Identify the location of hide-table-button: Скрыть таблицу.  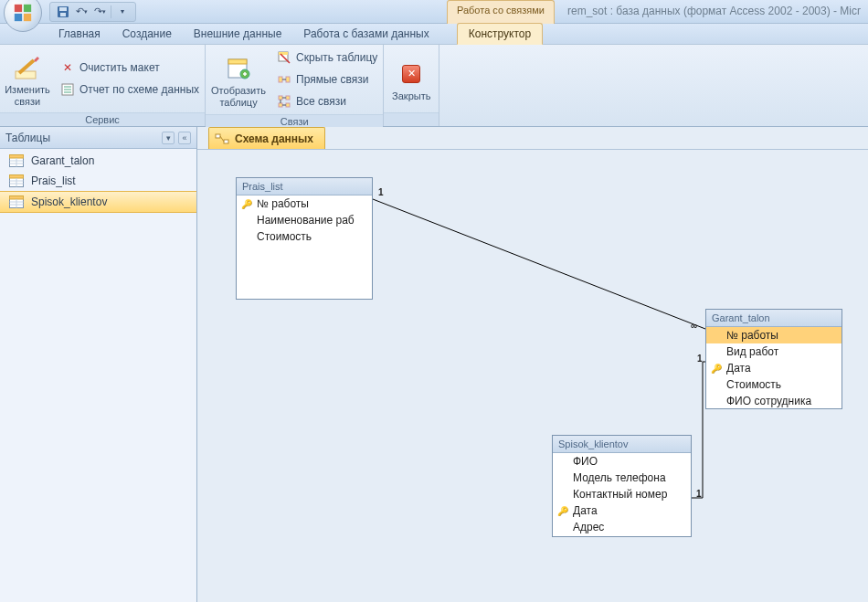
(327, 58).